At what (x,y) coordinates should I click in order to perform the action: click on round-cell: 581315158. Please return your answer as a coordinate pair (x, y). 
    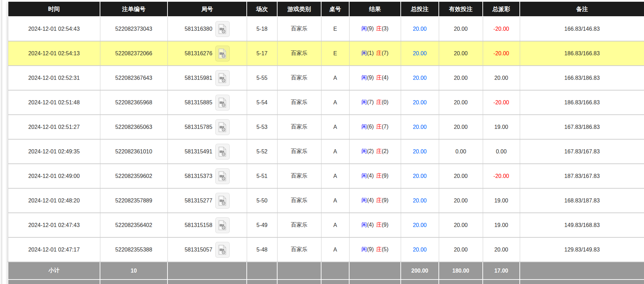
    Looking at the image, I should click on (207, 225).